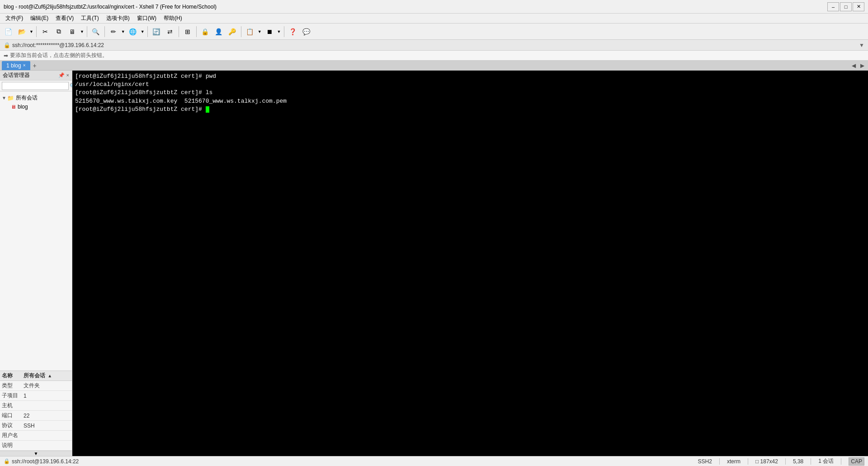  What do you see at coordinates (232, 32) in the screenshot?
I see `key-button: 🔑` at bounding box center [232, 32].